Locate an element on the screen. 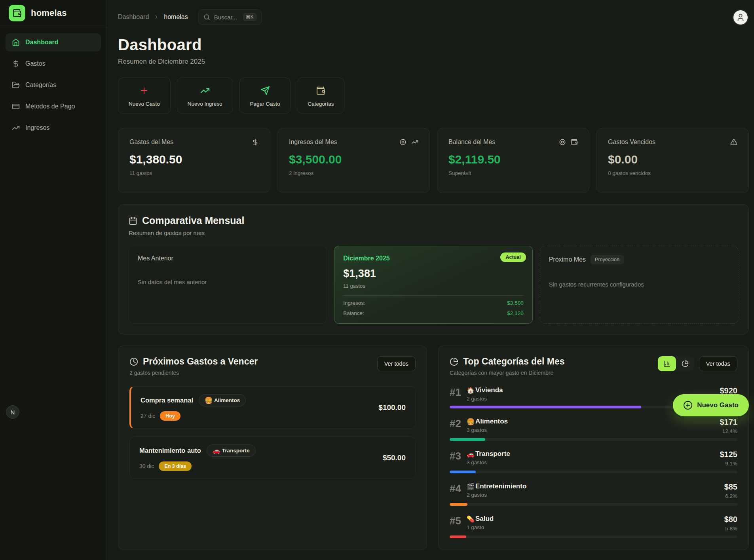 This screenshot has height=560, width=754. search-input: Buscar... ⌘K is located at coordinates (230, 17).